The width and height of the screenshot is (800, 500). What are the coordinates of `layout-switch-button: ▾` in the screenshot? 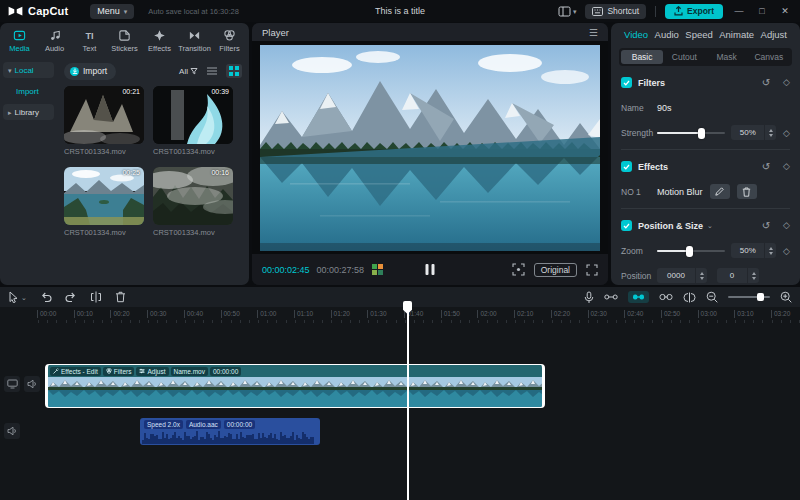 It's located at (568, 12).